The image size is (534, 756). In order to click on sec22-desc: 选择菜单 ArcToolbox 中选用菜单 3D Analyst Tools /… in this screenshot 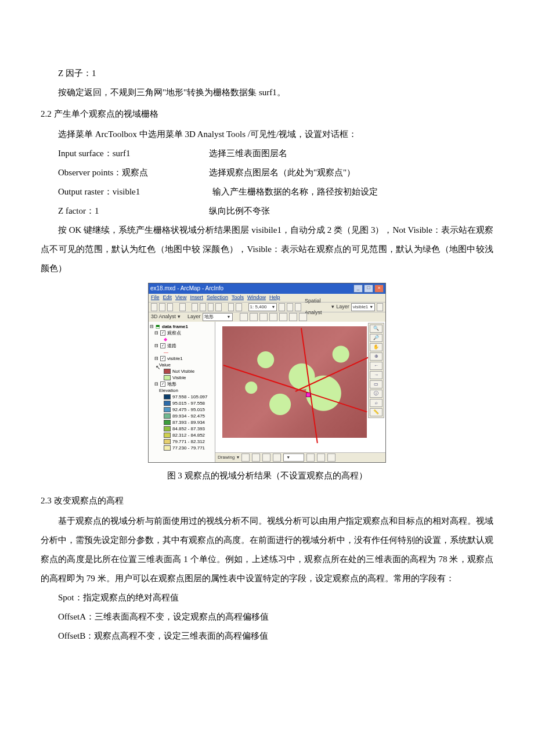, I will do `click(267, 135)`.